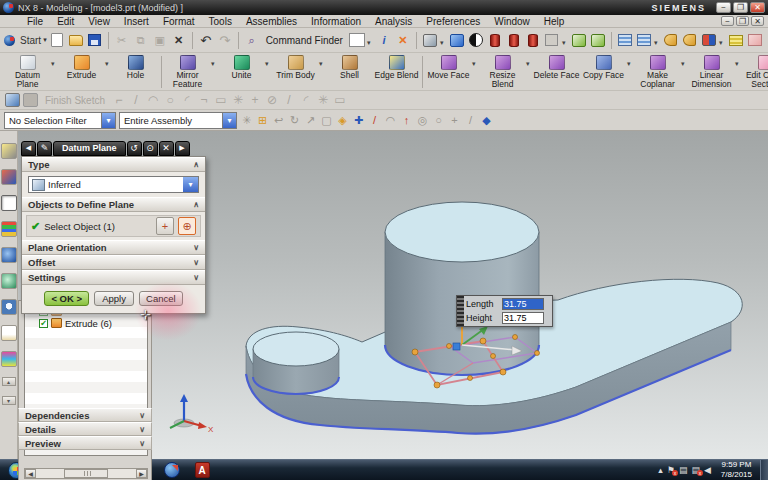  I want to click on menu-information: Information, so click(336, 22).